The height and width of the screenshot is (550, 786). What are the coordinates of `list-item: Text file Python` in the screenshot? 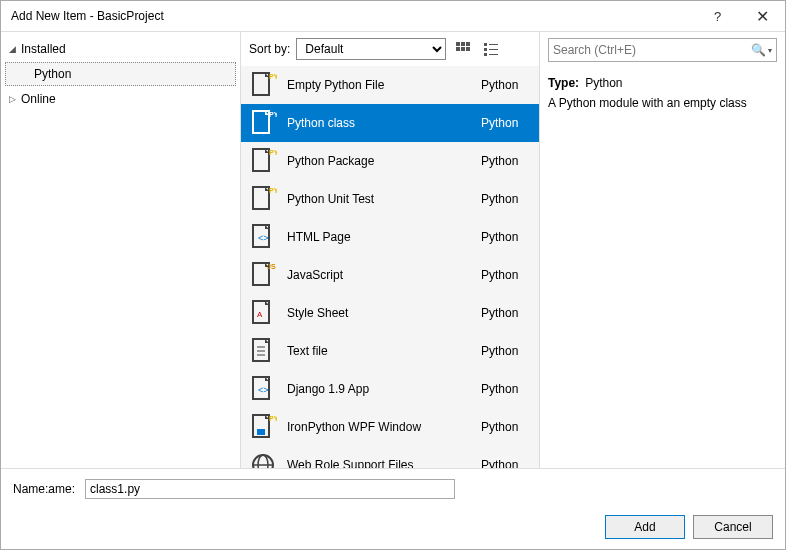 It's located at (390, 351).